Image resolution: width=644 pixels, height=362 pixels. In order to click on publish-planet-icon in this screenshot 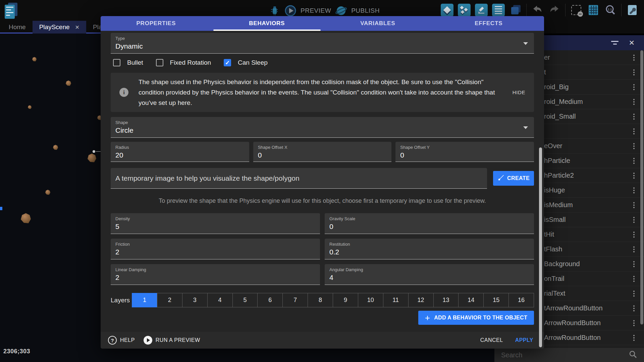, I will do `click(341, 11)`.